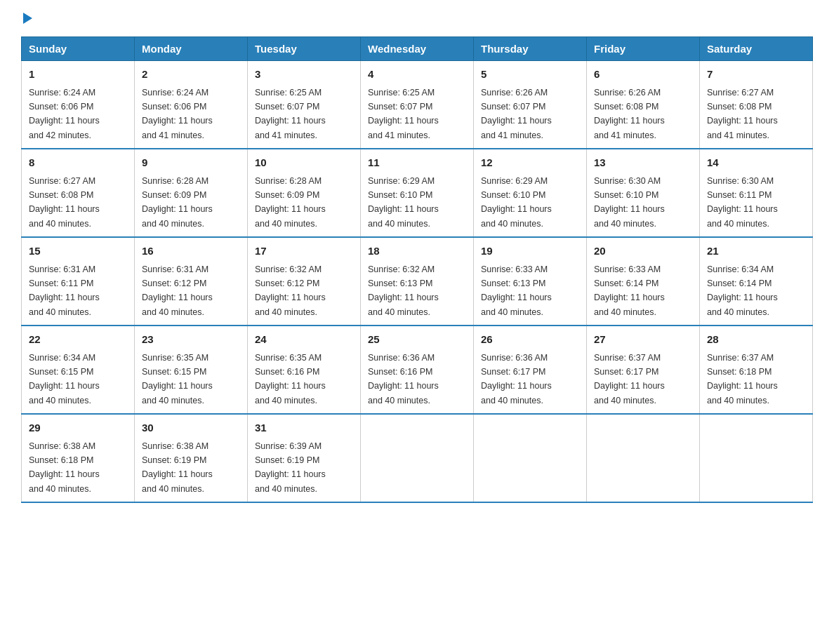 The image size is (834, 644). What do you see at coordinates (531, 193) in the screenshot?
I see `calendar-cell: 12 Sunrise: 6:29 AMSunset: 6:10 PMDaylig…` at bounding box center [531, 193].